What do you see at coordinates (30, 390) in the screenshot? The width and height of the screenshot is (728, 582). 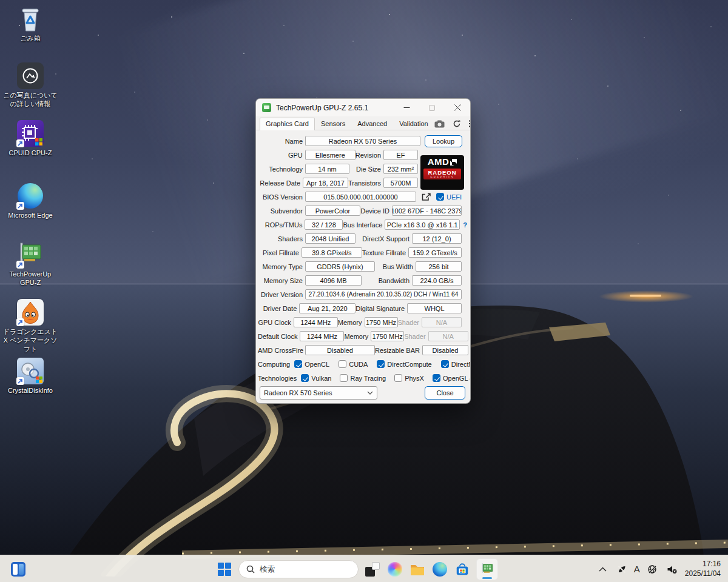 I see `icon-label: CrystalDiskInfo` at bounding box center [30, 390].